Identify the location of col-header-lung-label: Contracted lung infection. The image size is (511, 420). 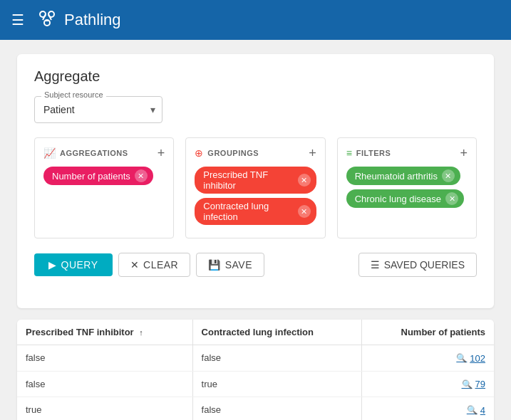
(258, 332).